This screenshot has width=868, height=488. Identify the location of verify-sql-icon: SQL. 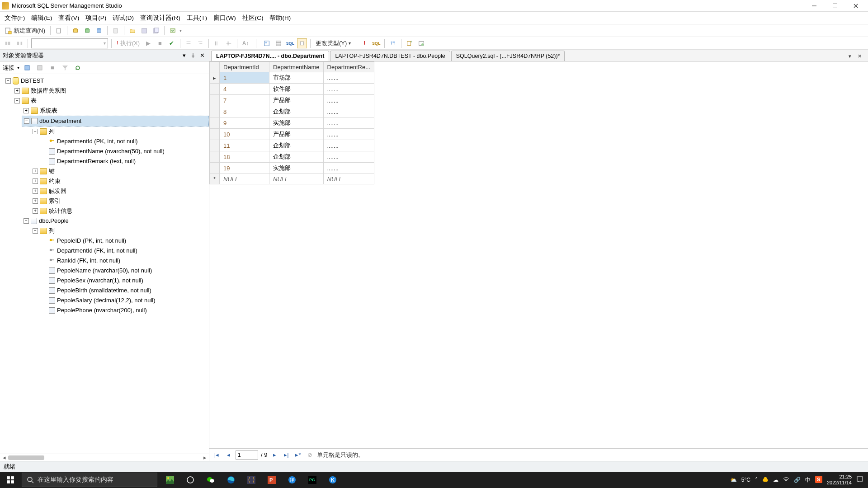
(376, 43).